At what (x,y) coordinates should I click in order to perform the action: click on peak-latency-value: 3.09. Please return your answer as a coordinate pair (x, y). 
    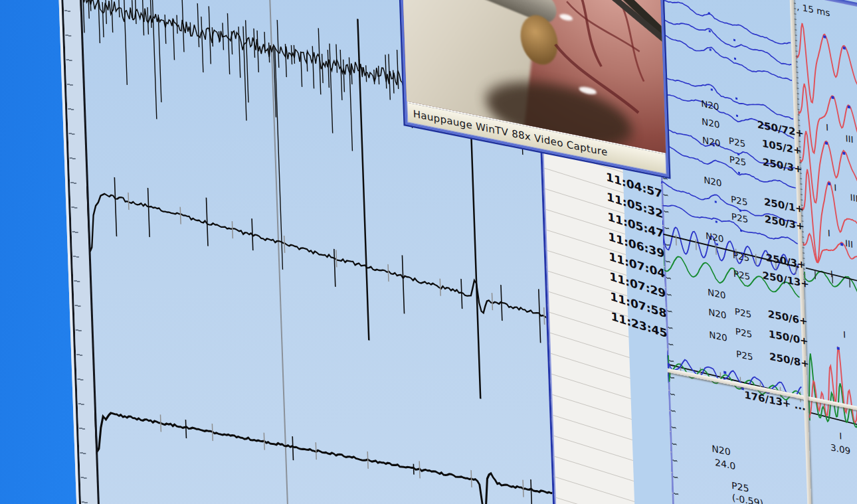
    Looking at the image, I should click on (841, 449).